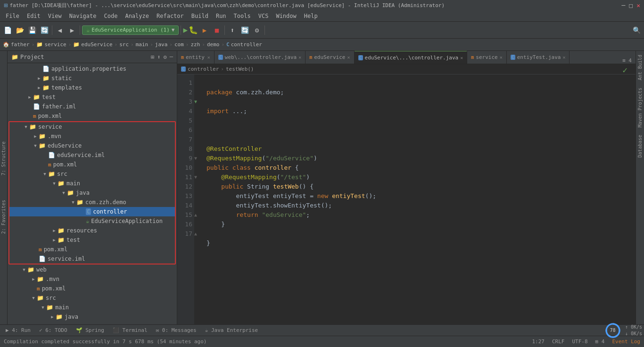 This screenshot has height=347, width=644. What do you see at coordinates (92, 259) in the screenshot?
I see `tree-item-service-iml: 📄 service.iml` at bounding box center [92, 259].